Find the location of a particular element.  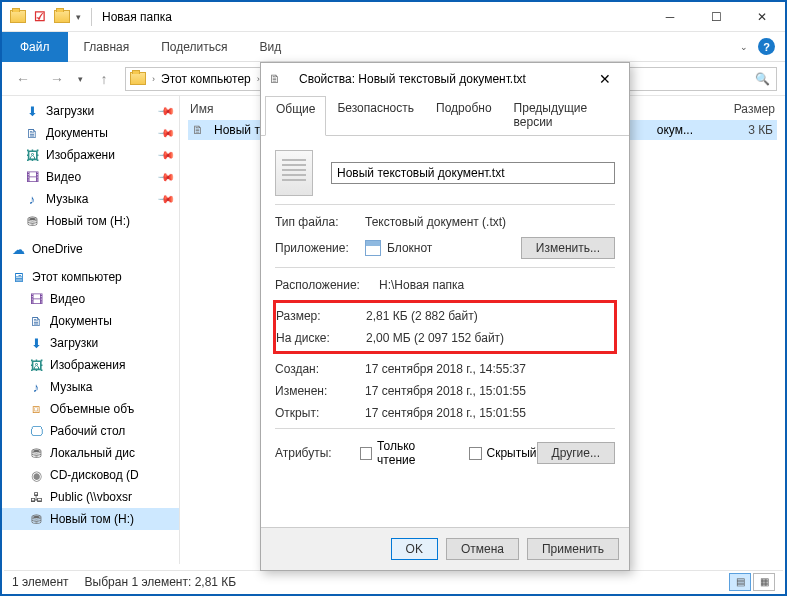

sidebar-onedrive: ☁ OneDrive is located at coordinates (90, 249).